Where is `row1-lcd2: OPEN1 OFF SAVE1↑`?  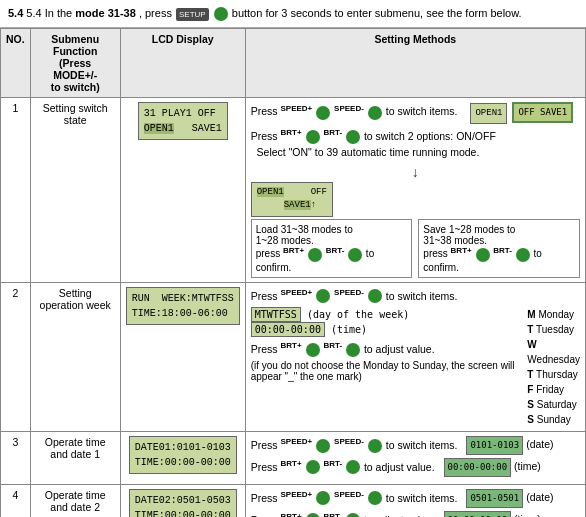
row1-lcd2: OPEN1 OFF SAVE1↑ is located at coordinates (292, 200).